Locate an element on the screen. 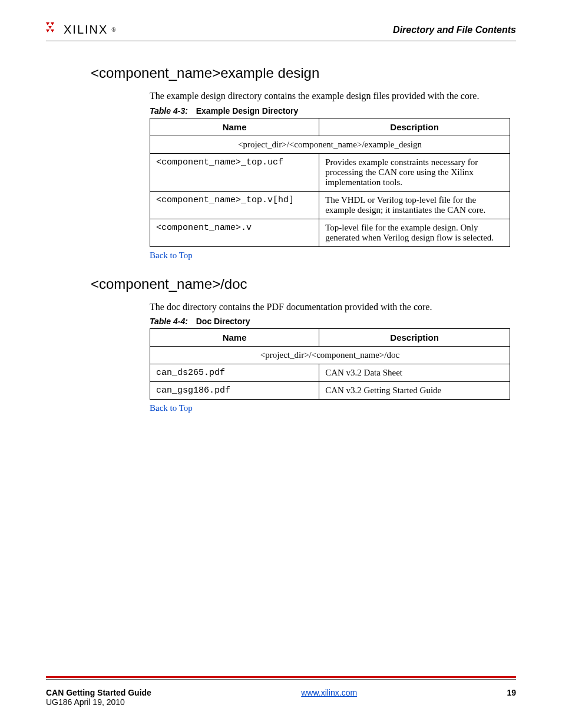 The image size is (562, 728). footer-doc-title: CAN Getting Started Guide is located at coordinates (99, 693).